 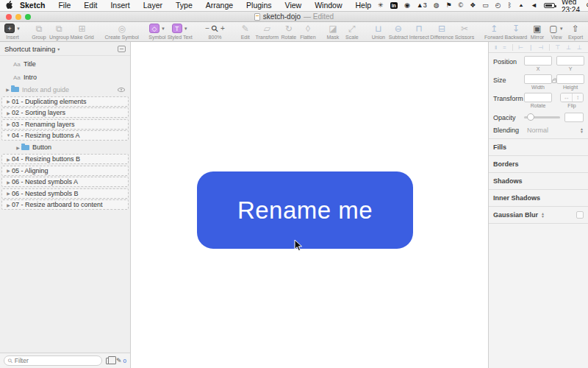 I want to click on tool-transform-button: ▱Transform, so click(x=268, y=32).